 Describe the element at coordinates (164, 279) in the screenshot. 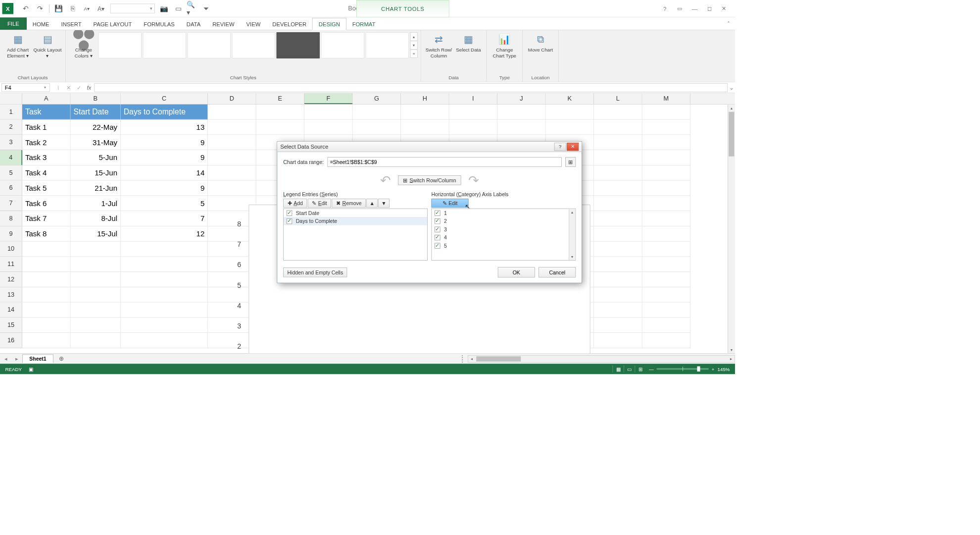

I see `cell-C12` at that location.